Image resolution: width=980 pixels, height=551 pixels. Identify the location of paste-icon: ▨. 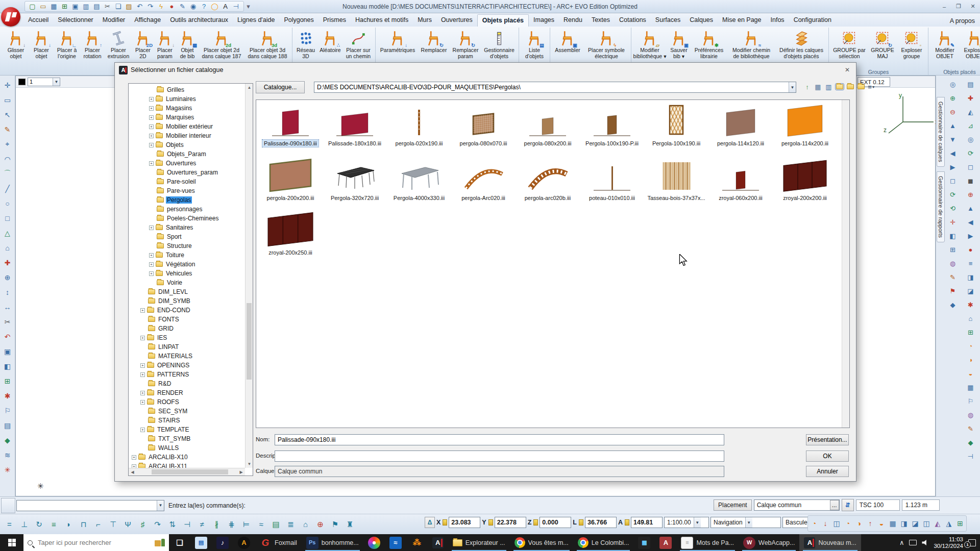
(129, 6).